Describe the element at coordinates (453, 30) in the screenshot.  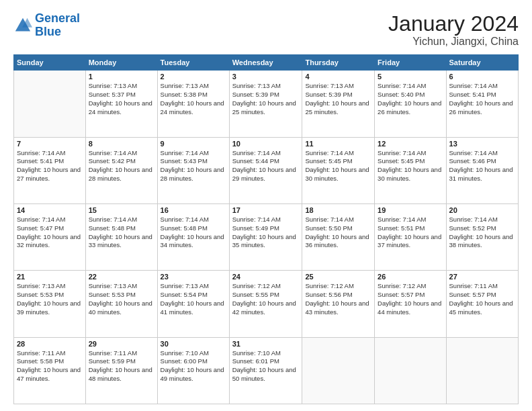
I see `title-block: January 2024 Yichun, Jiangxi, China` at that location.